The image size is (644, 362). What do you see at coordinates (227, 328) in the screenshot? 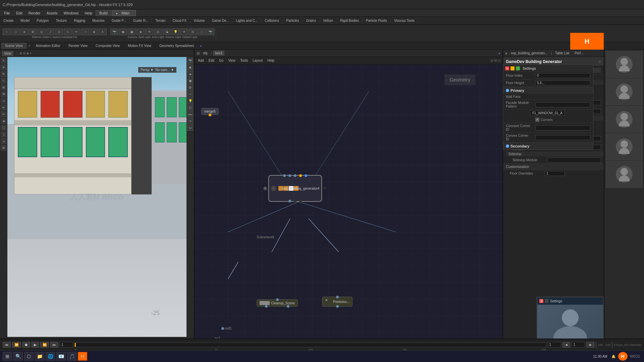
I see `node-null1: null1` at bounding box center [227, 328].